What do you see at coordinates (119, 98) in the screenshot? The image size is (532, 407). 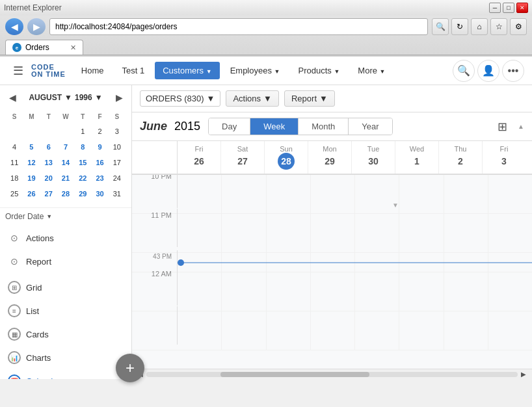 I see `cal-next-button: ▶` at bounding box center [119, 98].